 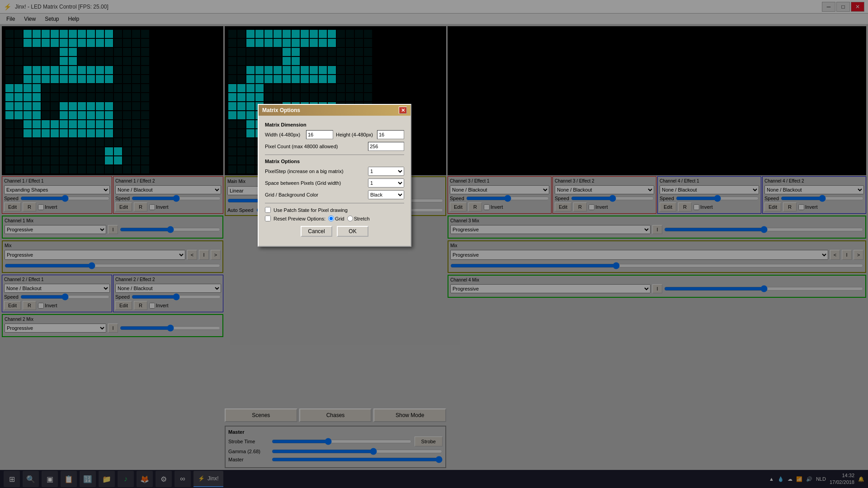 What do you see at coordinates (335, 110) in the screenshot?
I see `dialog-titlebar: Matrix Options ✕` at bounding box center [335, 110].